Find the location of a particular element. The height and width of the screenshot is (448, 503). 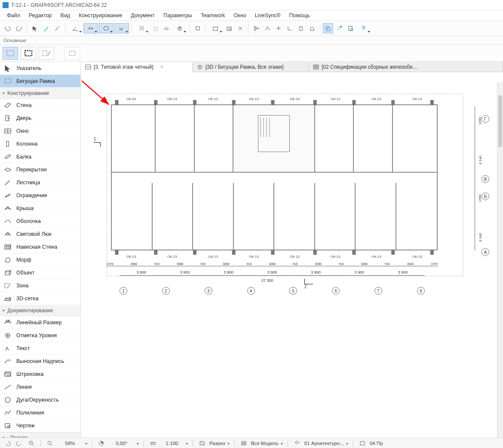

menu-livesync: LiveSync® is located at coordinates (268, 15).